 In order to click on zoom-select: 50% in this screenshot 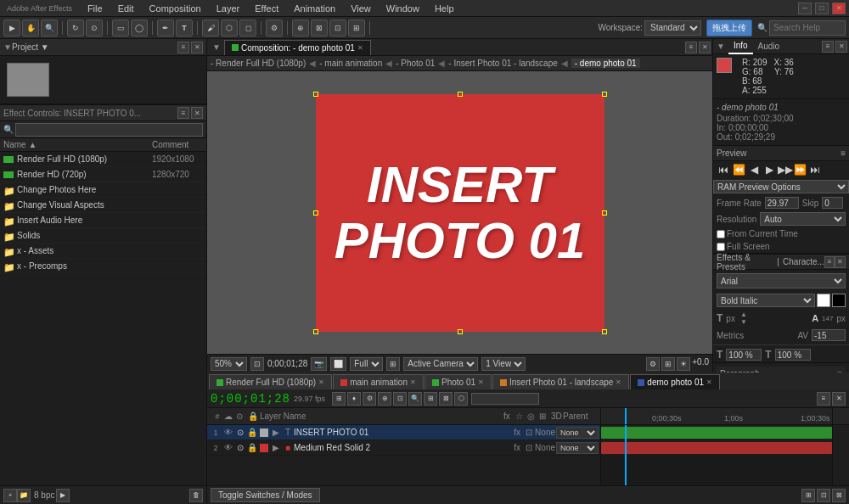, I will do `click(229, 364)`.